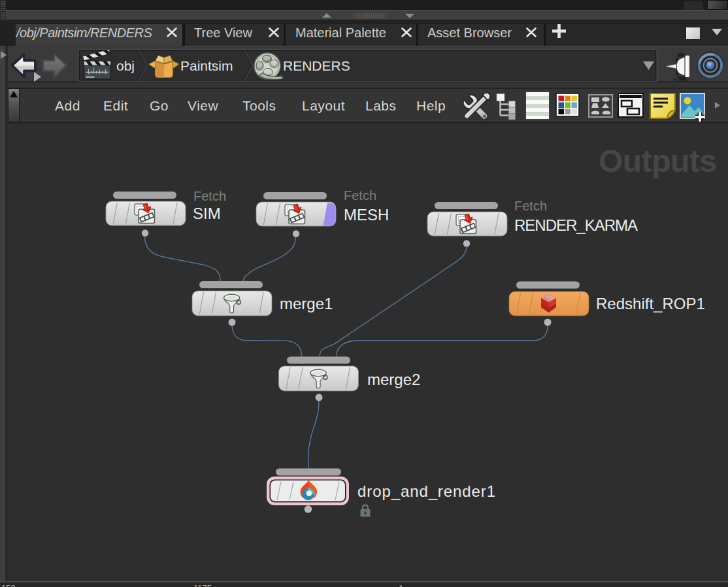 Image resolution: width=728 pixels, height=587 pixels. Describe the element at coordinates (125, 65) in the screenshot. I see `svg-text: obj` at that location.